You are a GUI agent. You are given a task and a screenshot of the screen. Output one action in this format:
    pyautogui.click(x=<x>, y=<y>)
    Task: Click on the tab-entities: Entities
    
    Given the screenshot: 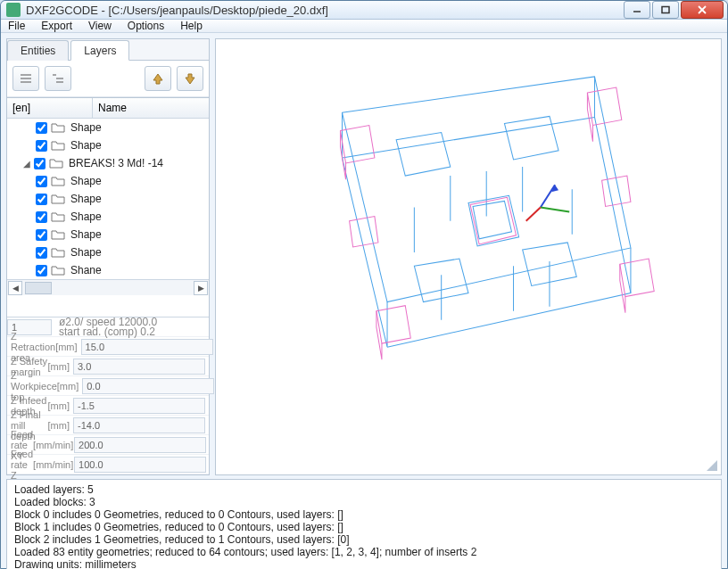 What is the action you would take?
    pyautogui.click(x=37, y=50)
    